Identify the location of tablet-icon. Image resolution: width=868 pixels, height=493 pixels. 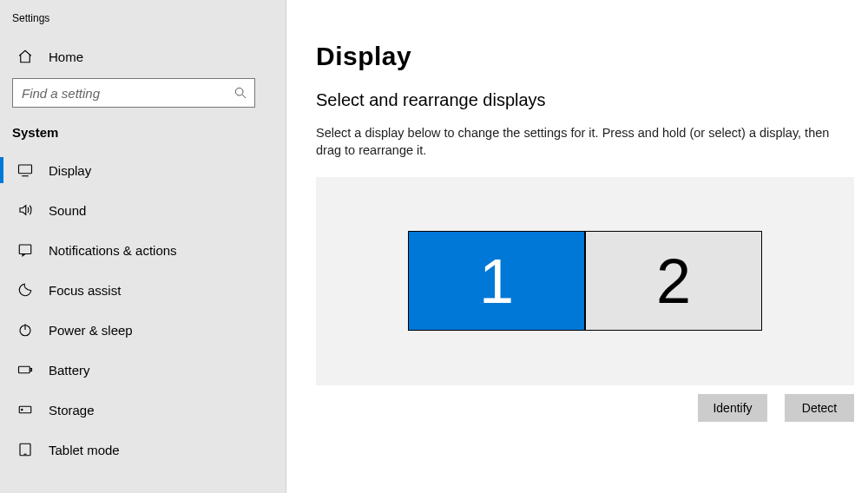
(25, 450).